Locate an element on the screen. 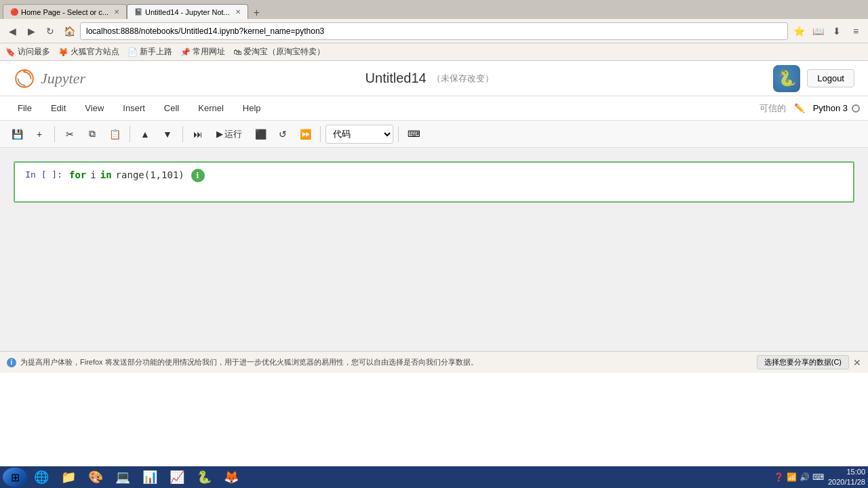 Image resolution: width=868 pixels, height=488 pixels. autocomplete-bubble: ℹ is located at coordinates (198, 176).